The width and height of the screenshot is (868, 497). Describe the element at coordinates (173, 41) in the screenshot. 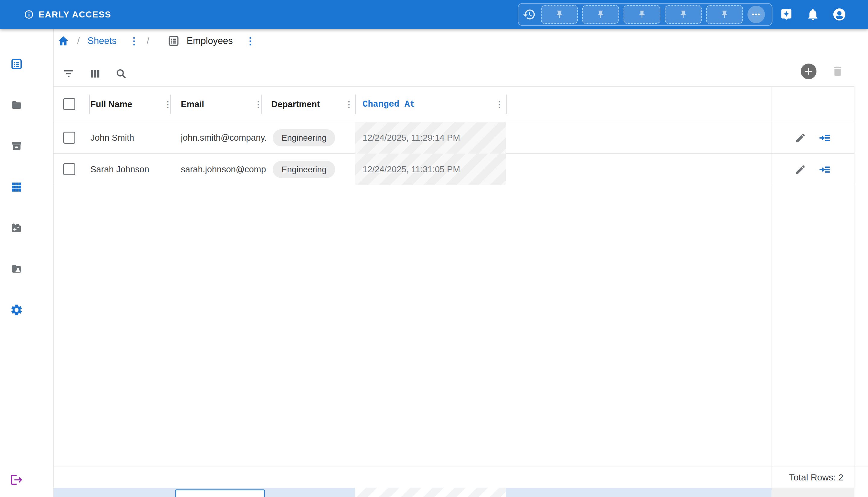

I see `sheet-icon` at that location.